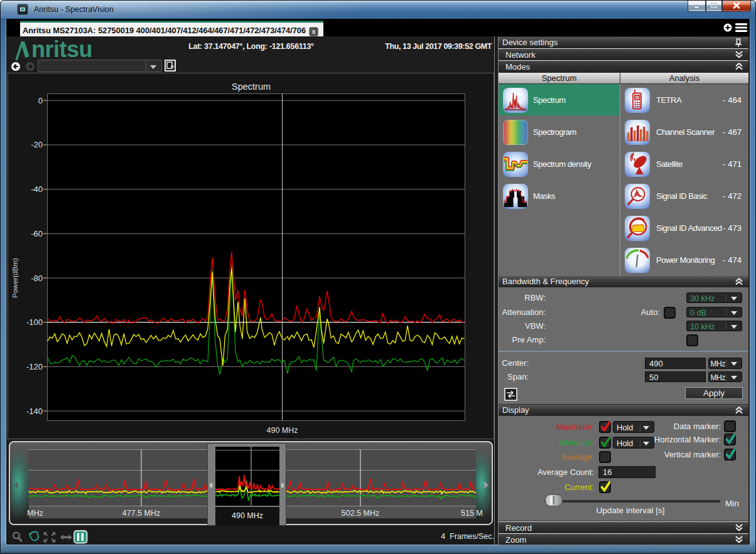 The width and height of the screenshot is (756, 554). Describe the element at coordinates (251, 87) in the screenshot. I see `svg-text: Spectrum` at that location.